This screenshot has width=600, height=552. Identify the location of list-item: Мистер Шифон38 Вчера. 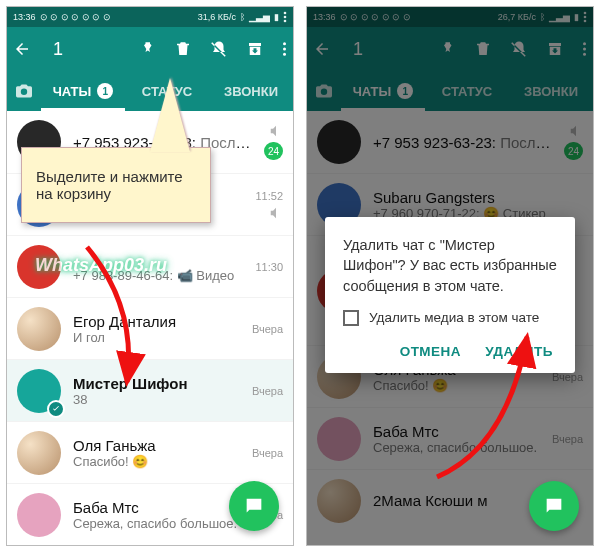
(150, 390).